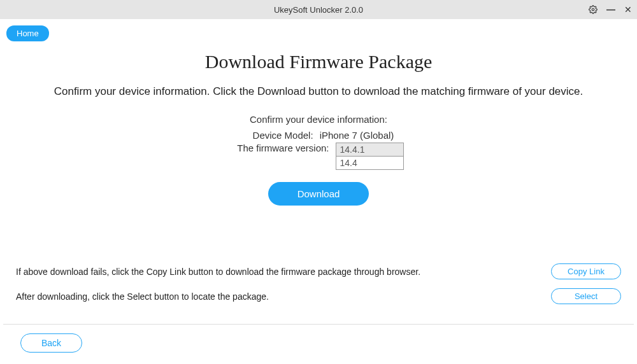  What do you see at coordinates (143, 297) in the screenshot?
I see `select-text: After downloading, click the Select butt…` at bounding box center [143, 297].